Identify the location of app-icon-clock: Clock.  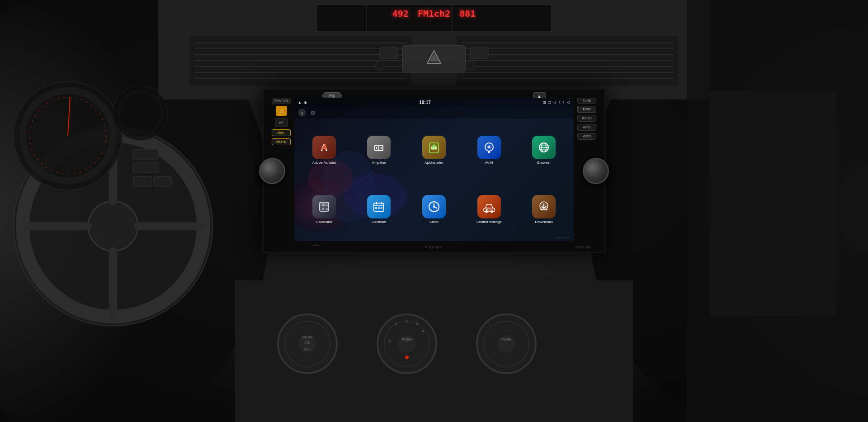
(434, 210).